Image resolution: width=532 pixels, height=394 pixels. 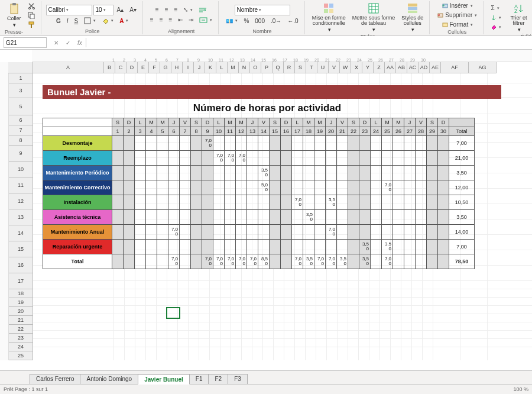 I want to click on hours-cell: 7,0 0, so click(x=298, y=202).